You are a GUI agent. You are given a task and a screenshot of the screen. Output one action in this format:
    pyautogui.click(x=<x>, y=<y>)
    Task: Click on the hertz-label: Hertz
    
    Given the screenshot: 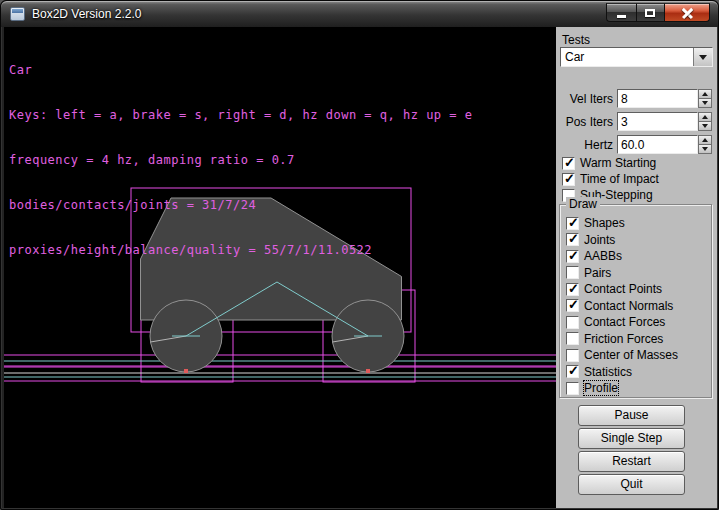 What is the action you would take?
    pyautogui.click(x=584, y=145)
    